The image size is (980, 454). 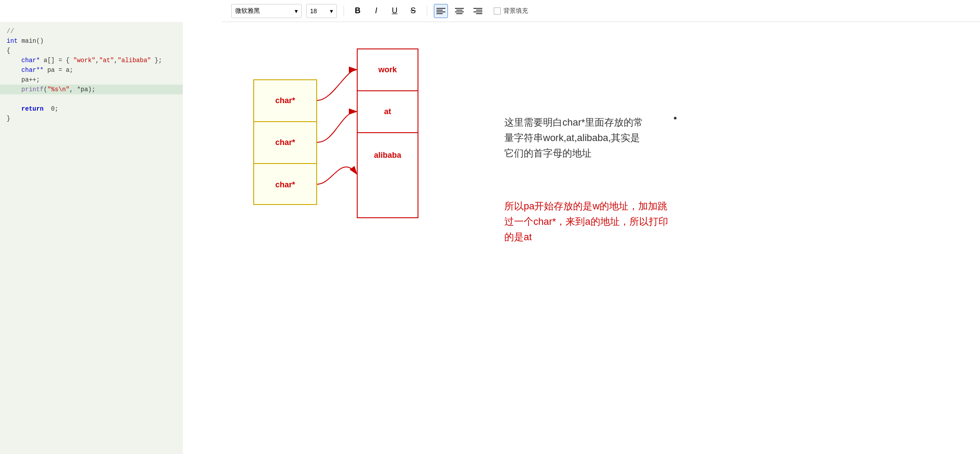 What do you see at coordinates (588, 222) in the screenshot?
I see `annotation-pa-explanation: 所以pa开始存放的是w的地址，加加跳过一个char*，来到a的地址，所以打印的是…` at bounding box center [588, 222].